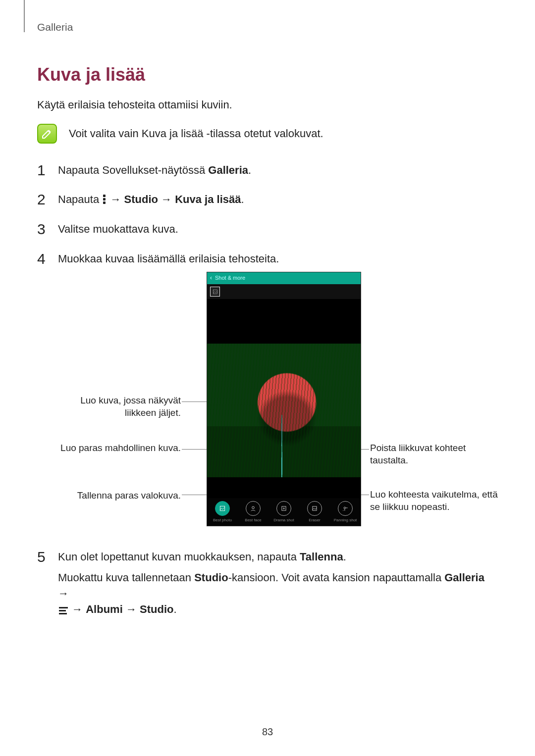  Describe the element at coordinates (228, 170) in the screenshot. I see `step1-bold: Galleria` at that location.